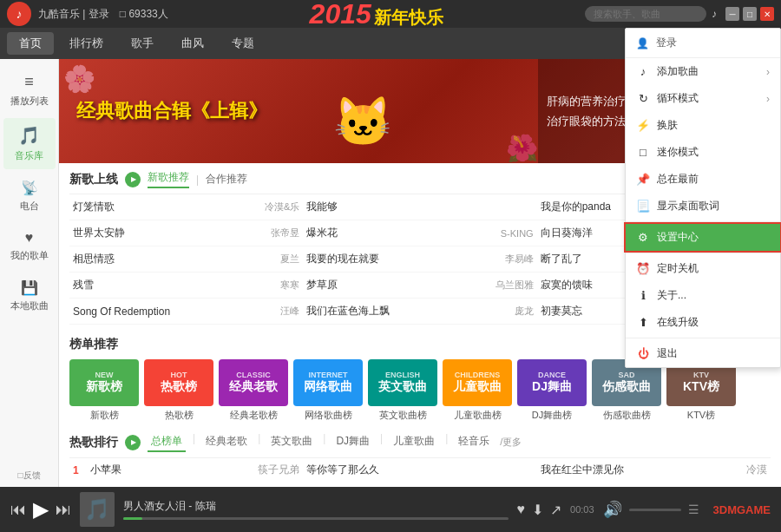  I want to click on player: ⏮ ▶ ⏭ 🎵 男人酒女人泪 - 陈瑞 ♥ ⬇ ↗ 00:03 🔊 ☰ 3DMG…, so click(390, 509).